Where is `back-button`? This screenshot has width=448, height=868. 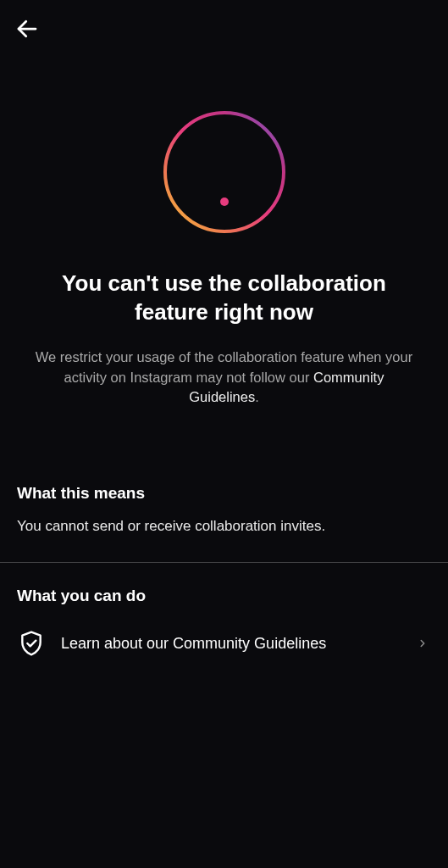
back-button is located at coordinates (27, 29).